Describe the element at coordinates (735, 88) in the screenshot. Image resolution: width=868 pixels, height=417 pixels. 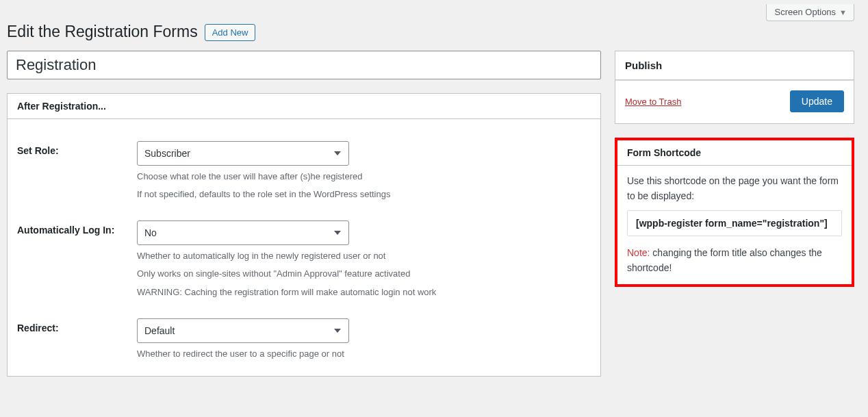
I see `publish-box: Publish Move to Trash Update` at that location.